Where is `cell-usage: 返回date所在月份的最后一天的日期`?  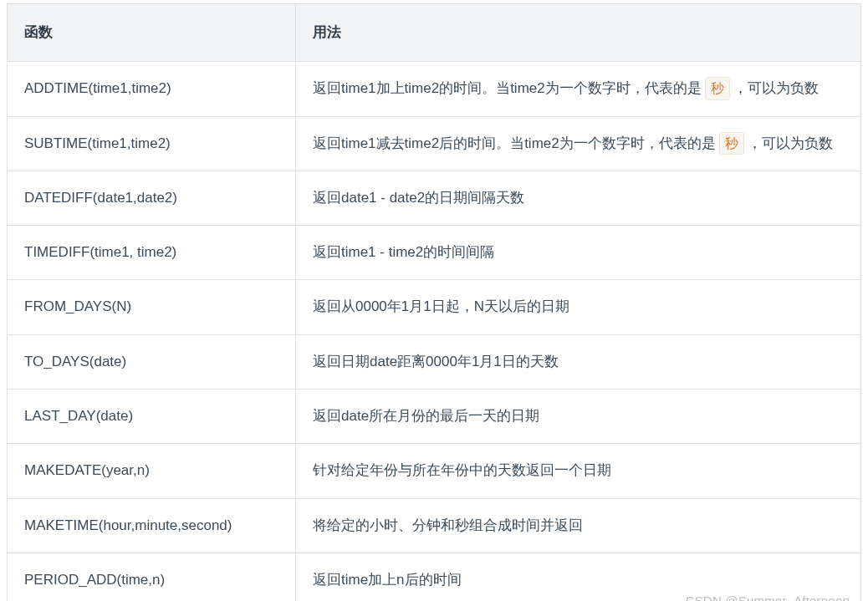
cell-usage: 返回date所在月份的最后一天的日期 is located at coordinates (579, 416).